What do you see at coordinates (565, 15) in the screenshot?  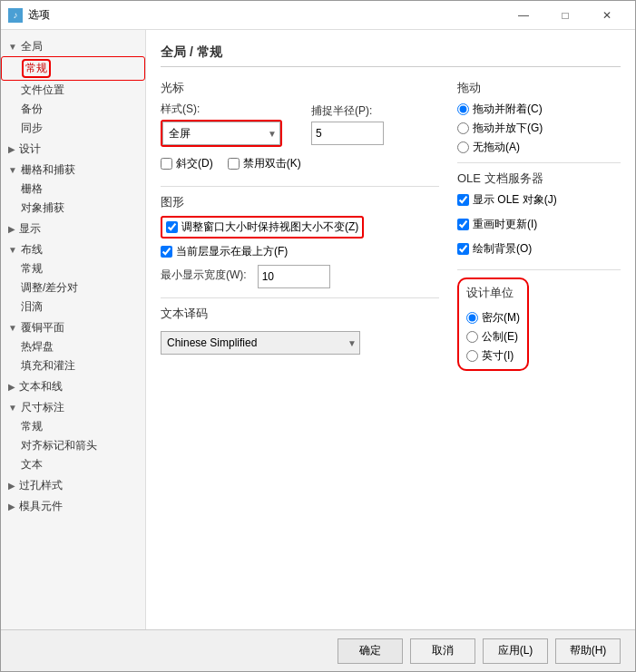 I see `maximize-button: □` at bounding box center [565, 15].